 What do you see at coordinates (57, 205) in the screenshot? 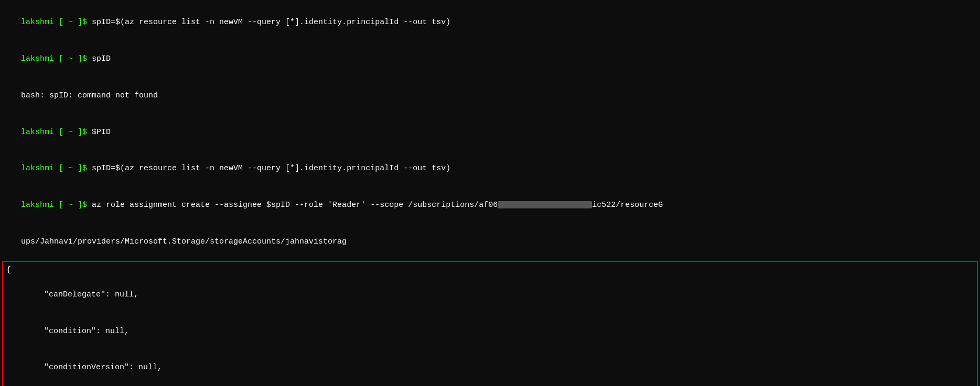
I see `prompt-6: lakshmi [ ~ ]$` at bounding box center [57, 205].